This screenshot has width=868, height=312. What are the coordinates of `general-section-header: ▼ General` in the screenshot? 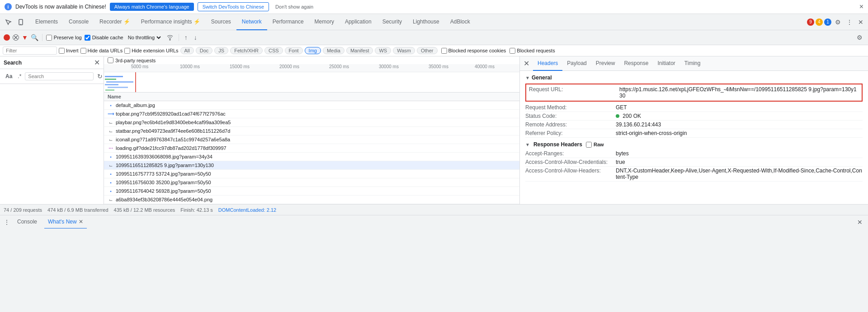 It's located at (694, 78).